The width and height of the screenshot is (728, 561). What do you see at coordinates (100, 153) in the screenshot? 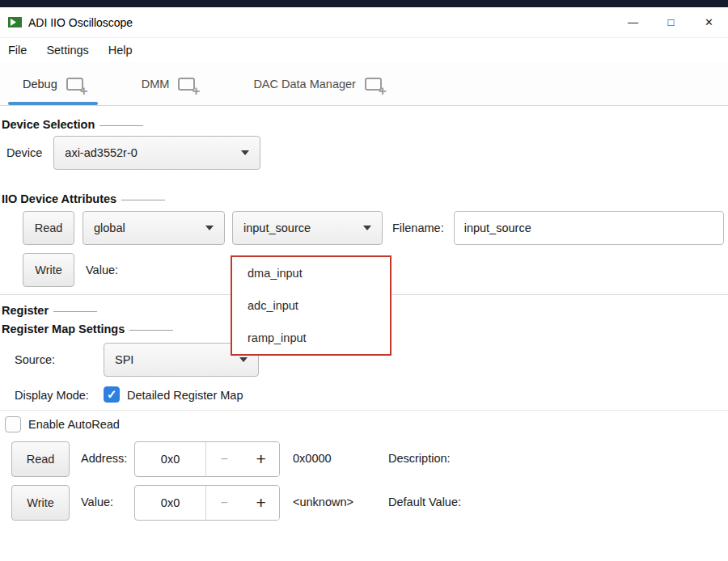
I see `device-select-value: axi-ad3552r-0` at bounding box center [100, 153].